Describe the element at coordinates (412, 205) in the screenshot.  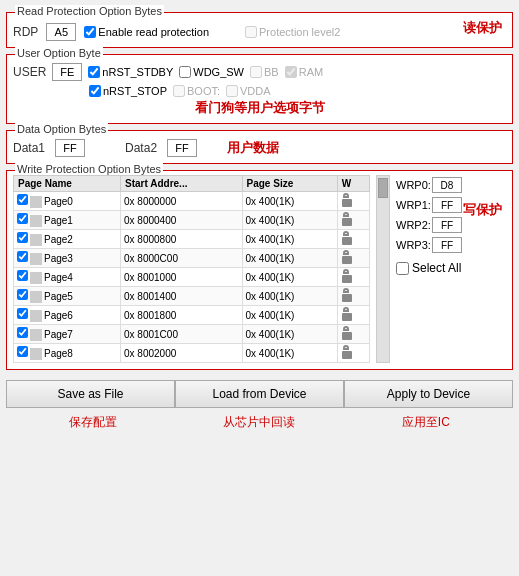
I see `wrp1-label: WRP1:` at that location.